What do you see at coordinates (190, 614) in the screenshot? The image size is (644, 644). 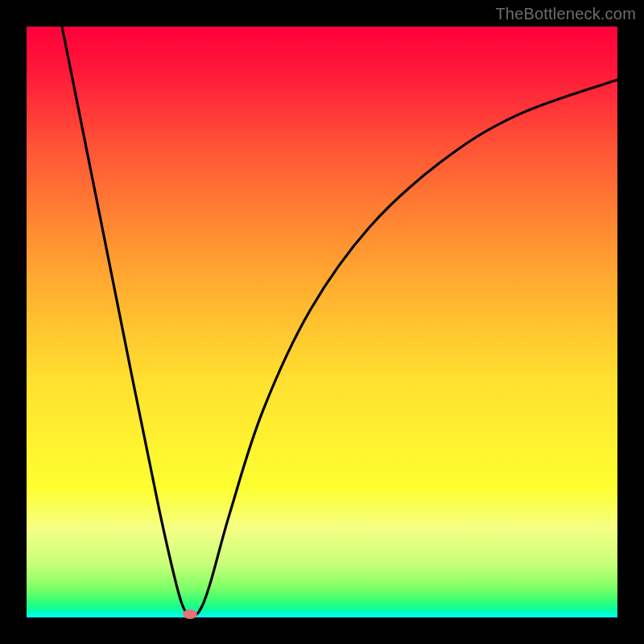 I see `optimum-marker` at bounding box center [190, 614].